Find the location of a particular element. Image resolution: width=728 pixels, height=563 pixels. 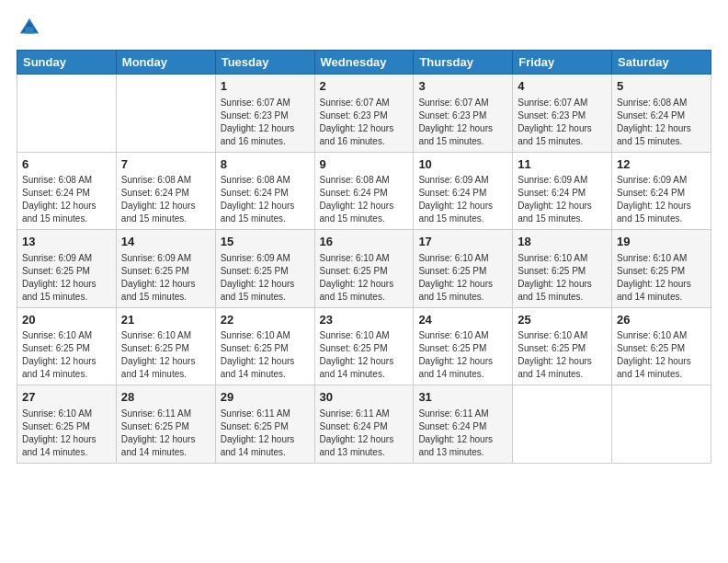

calendar-cell: 1Sunrise: 6:07 AM Sunset: 6:23 PM Daylig… is located at coordinates (265, 114).